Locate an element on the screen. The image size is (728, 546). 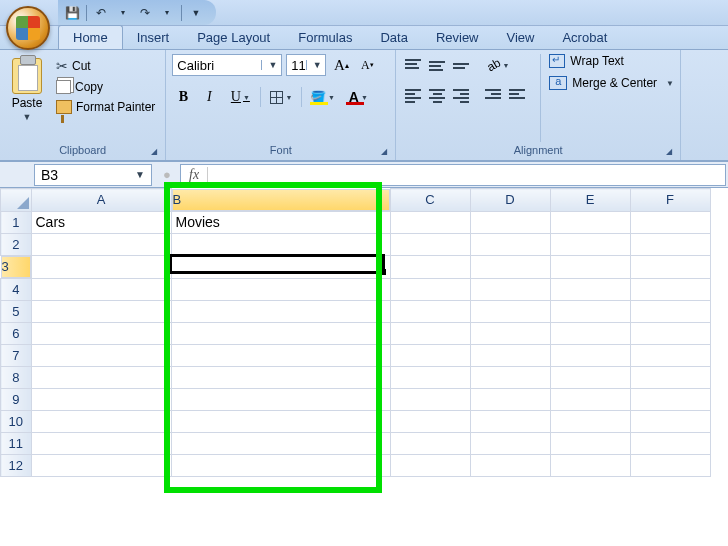
align-left-button is located at coordinates (413, 95).